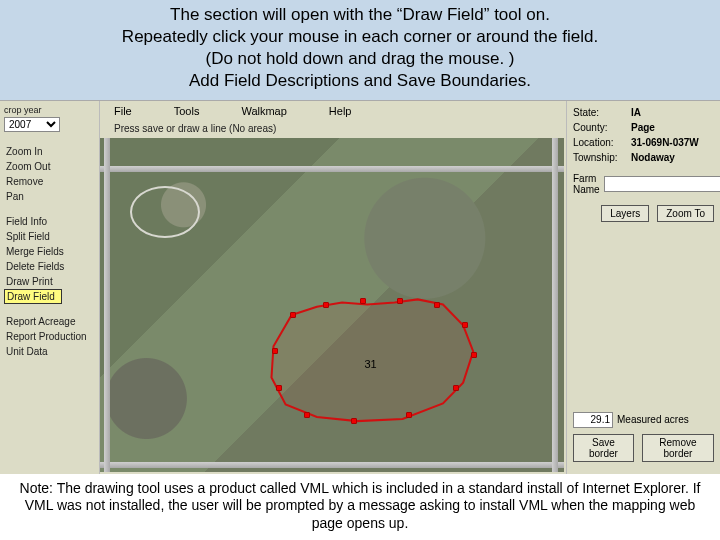  I want to click on banner-line: Repeatedly click your mouse in each corn…, so click(360, 37).